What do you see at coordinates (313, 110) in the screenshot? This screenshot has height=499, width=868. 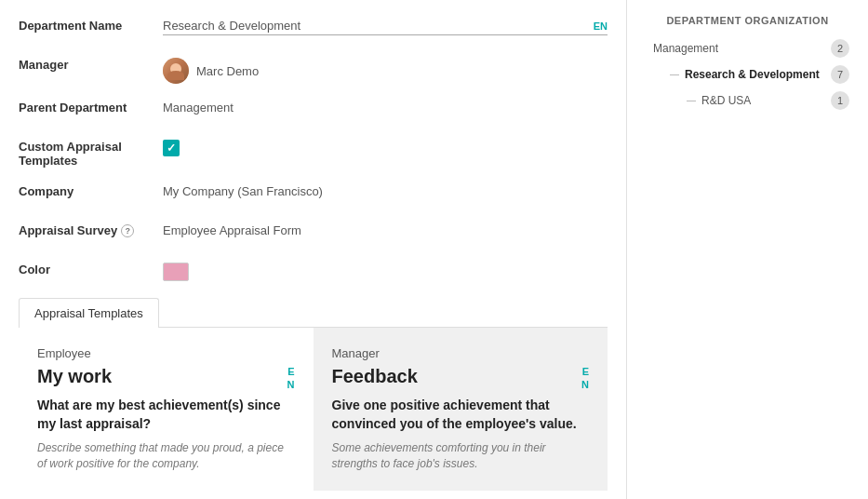 I see `parent-department-row: Parent Department Management` at bounding box center [313, 110].